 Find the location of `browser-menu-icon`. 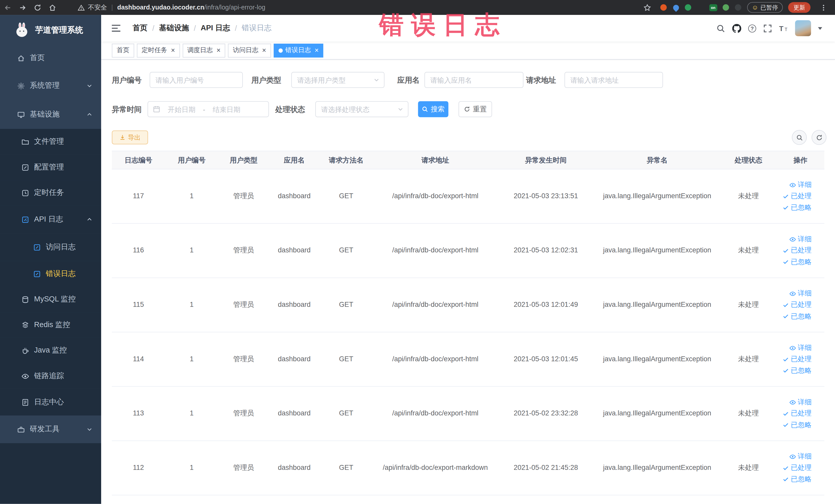

browser-menu-icon is located at coordinates (823, 7).